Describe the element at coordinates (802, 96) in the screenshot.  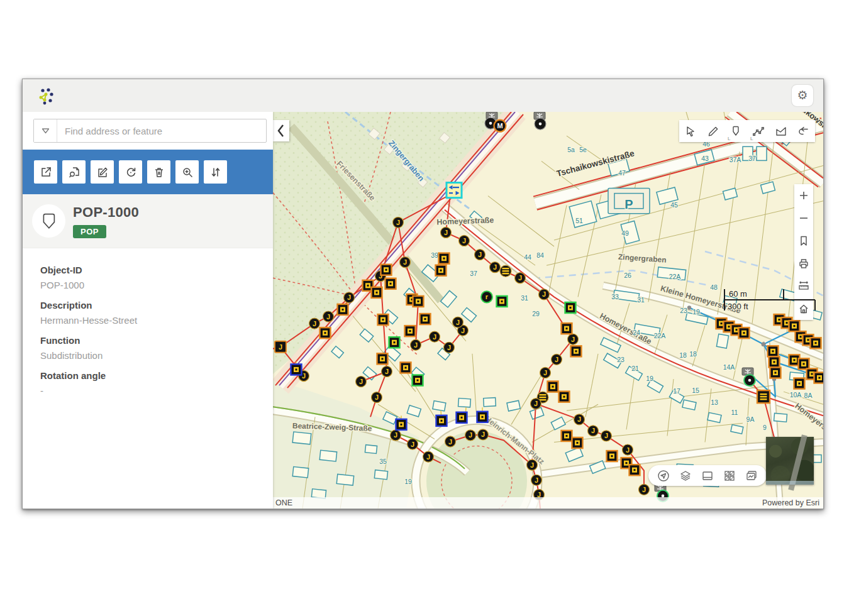
I see `settings-button: ⚙` at that location.